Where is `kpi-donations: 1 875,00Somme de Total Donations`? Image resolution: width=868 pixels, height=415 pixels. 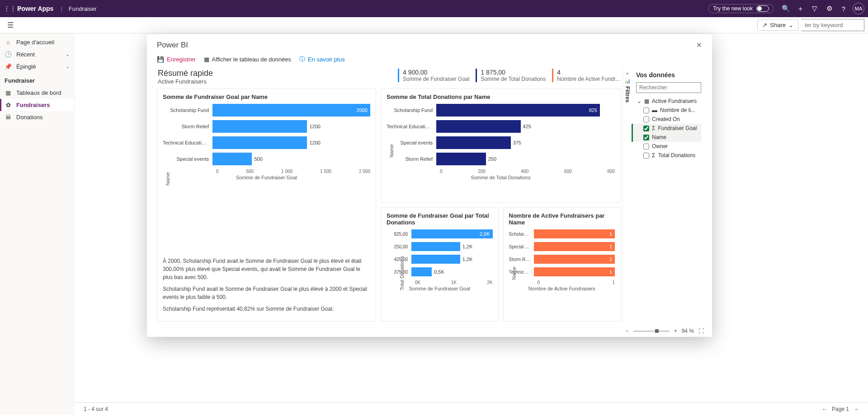 kpi-donations: 1 875,00Somme de Total Donations is located at coordinates (511, 75).